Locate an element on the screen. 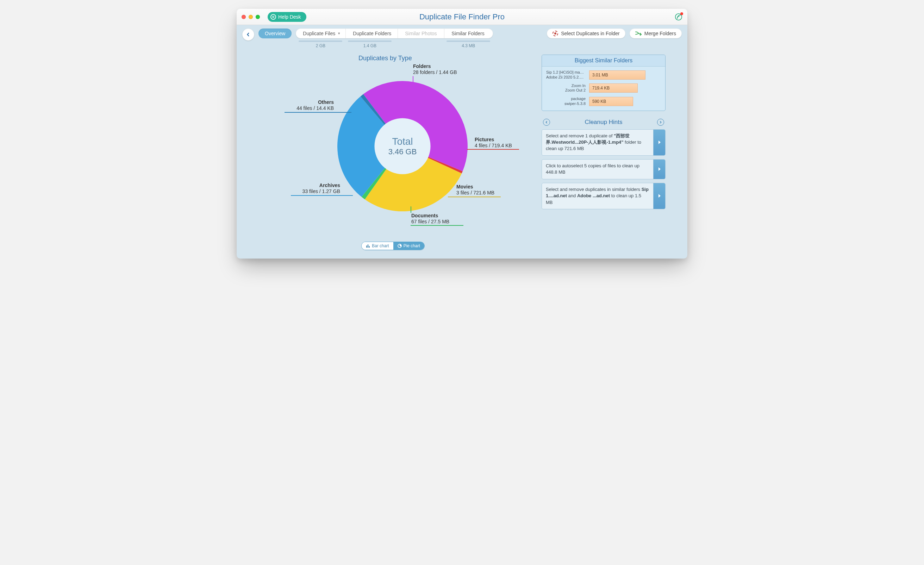  legend-name: Movies is located at coordinates (476, 187).